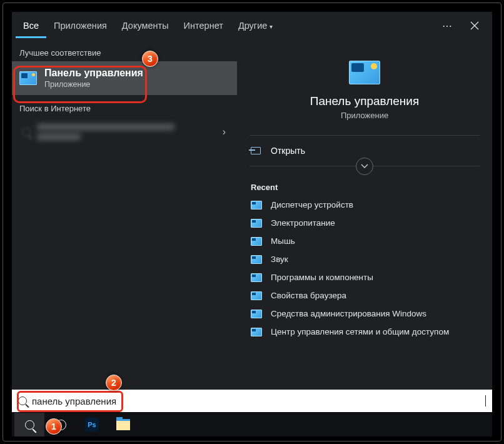 Image resolution: width=504 pixels, height=444 pixels. Describe the element at coordinates (365, 115) in the screenshot. I see `preview-subtitle: Приложение` at that location.